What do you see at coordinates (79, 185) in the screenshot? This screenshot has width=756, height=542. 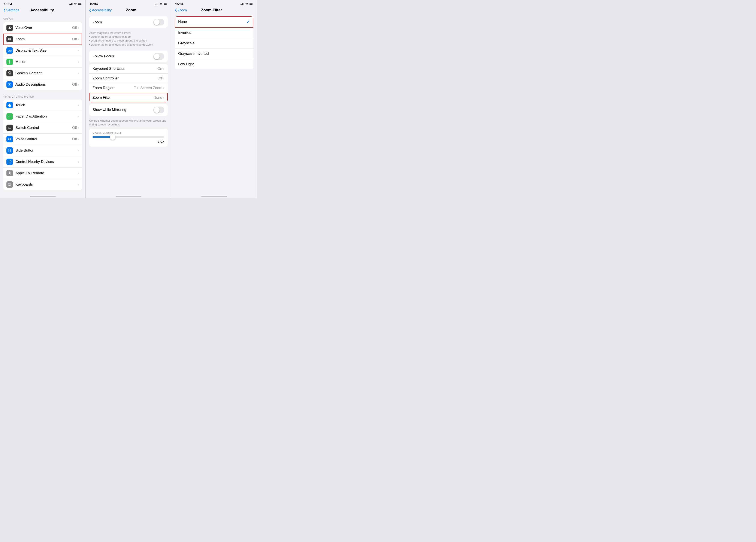 I see `keyboards-chevron: ›` at bounding box center [79, 185].